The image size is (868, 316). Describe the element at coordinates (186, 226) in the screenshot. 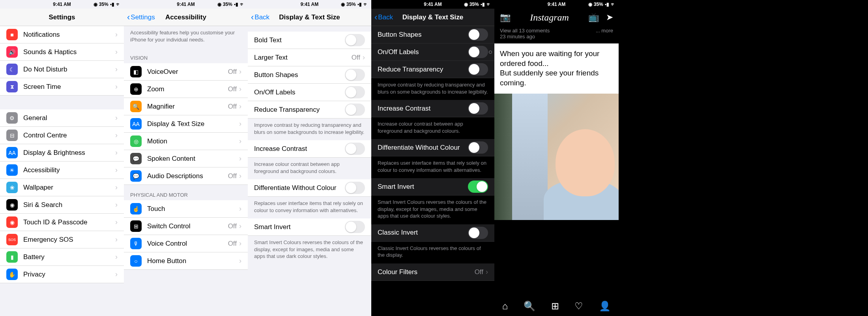

I see `settings-row: ⊞Switch ControlOff›` at that location.